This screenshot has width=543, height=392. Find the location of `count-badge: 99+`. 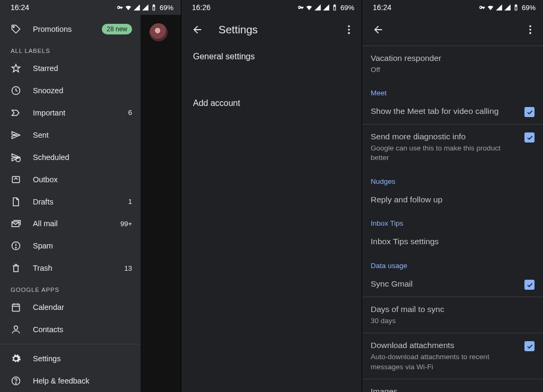

count-badge: 99+ is located at coordinates (126, 224).